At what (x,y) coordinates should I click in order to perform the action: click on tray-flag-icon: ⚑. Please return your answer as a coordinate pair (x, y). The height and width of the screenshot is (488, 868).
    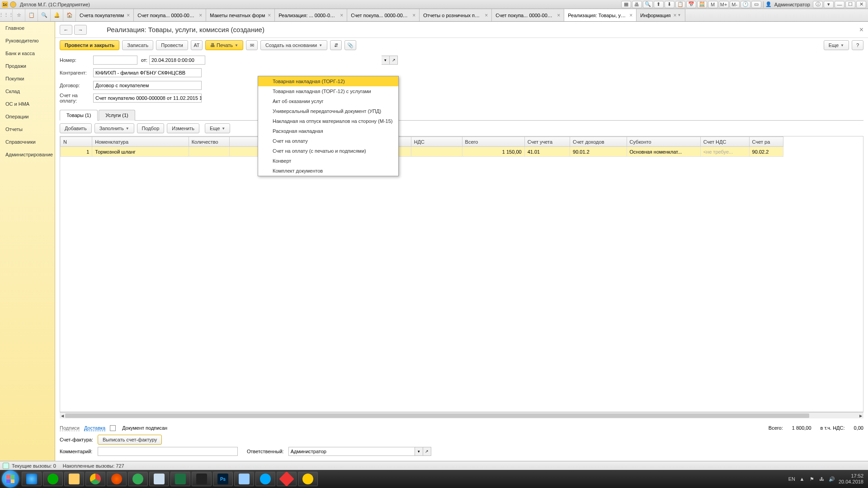
    Looking at the image, I should click on (812, 479).